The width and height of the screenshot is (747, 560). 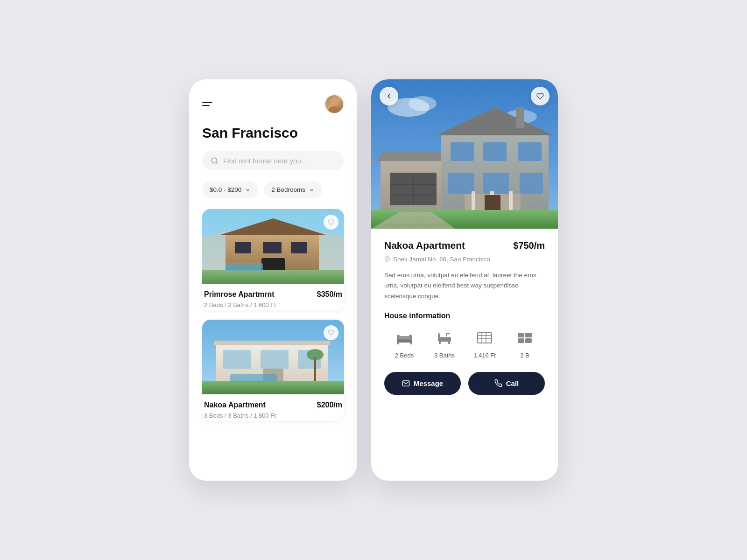 What do you see at coordinates (404, 338) in the screenshot?
I see `bed-icon` at bounding box center [404, 338].